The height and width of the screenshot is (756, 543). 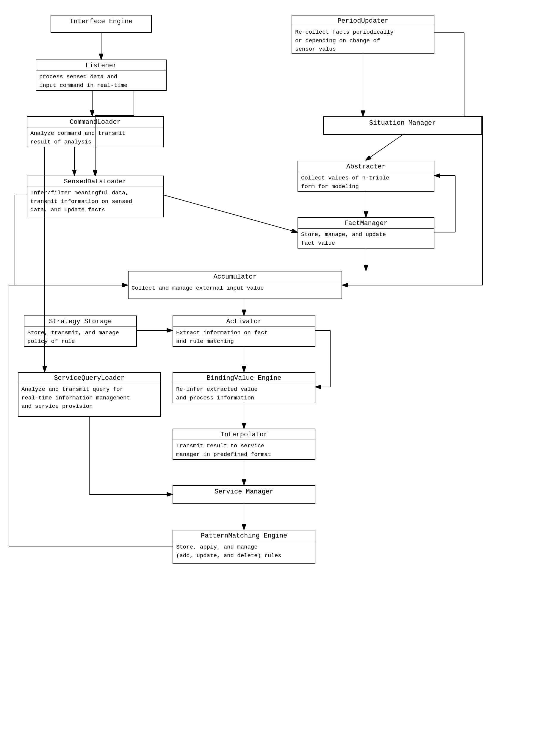 What do you see at coordinates (101, 24) in the screenshot?
I see `interface-engine-box: Interface Engine` at bounding box center [101, 24].